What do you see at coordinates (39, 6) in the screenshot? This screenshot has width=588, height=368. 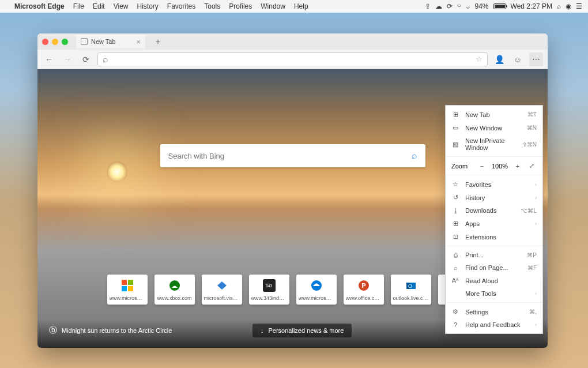 I see `app-name: Microsoft Edge` at bounding box center [39, 6].